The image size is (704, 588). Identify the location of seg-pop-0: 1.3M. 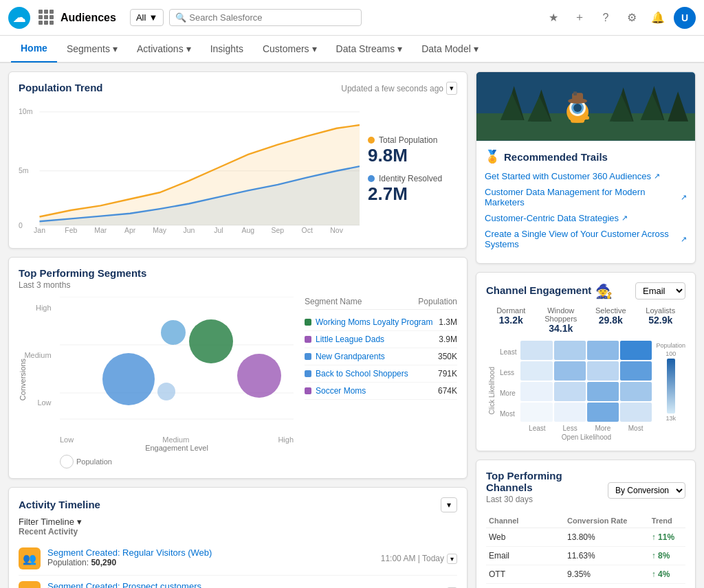
(448, 322).